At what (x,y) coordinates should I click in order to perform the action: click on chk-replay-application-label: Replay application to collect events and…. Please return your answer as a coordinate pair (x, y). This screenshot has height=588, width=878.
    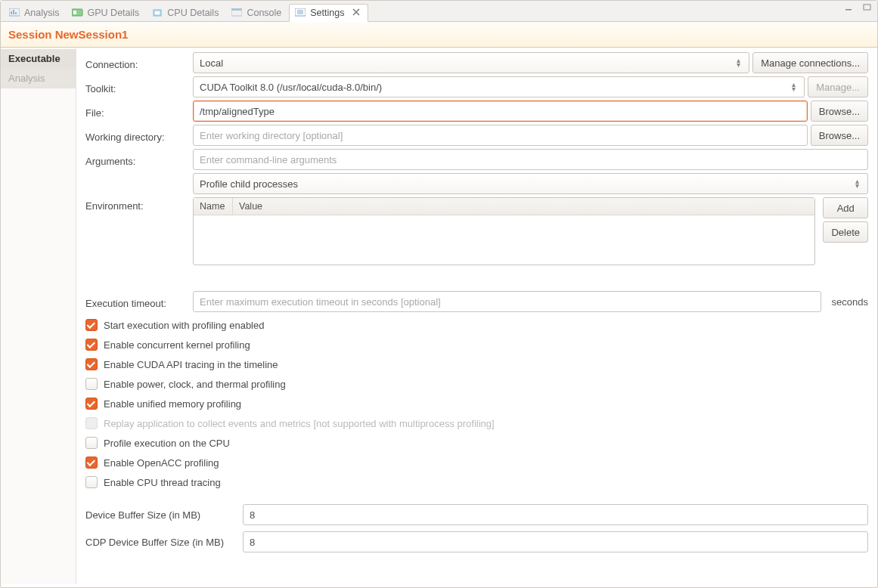
    Looking at the image, I should click on (299, 423).